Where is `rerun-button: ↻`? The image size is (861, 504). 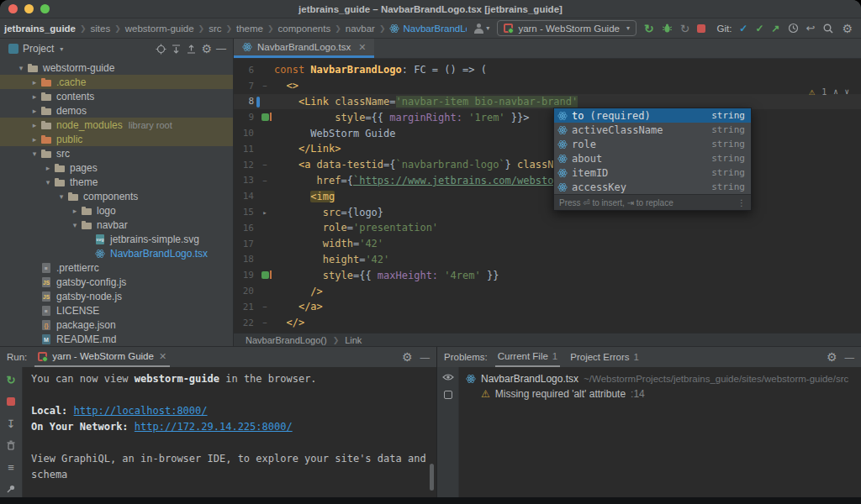 rerun-button: ↻ is located at coordinates (11, 380).